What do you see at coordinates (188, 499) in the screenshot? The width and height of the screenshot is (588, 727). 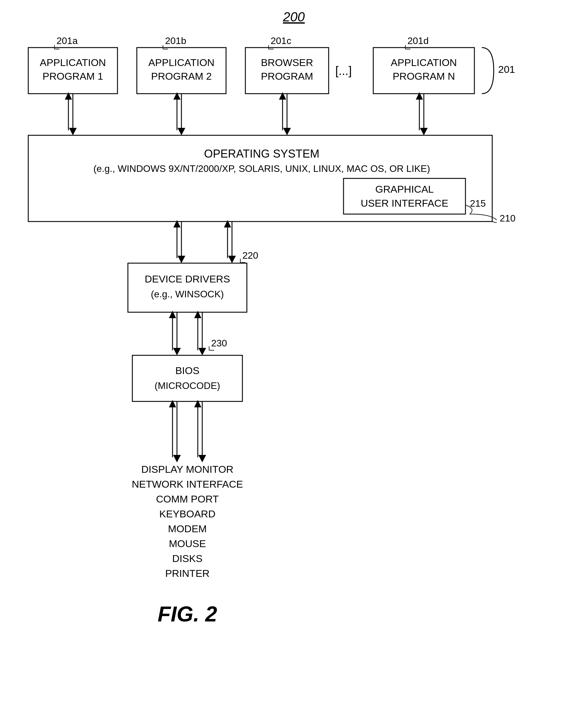 I see `hw-item-3: COMM PORT` at bounding box center [188, 499].